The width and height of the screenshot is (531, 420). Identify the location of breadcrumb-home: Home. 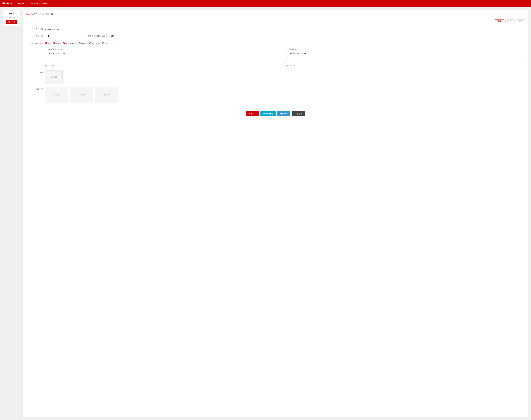
(28, 14).